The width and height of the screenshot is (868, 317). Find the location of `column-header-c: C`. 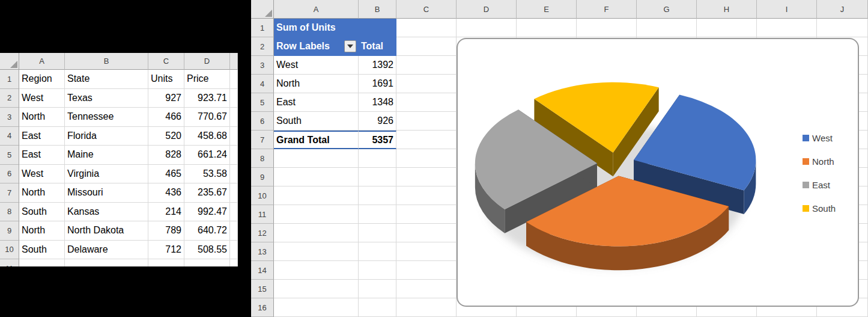

column-header-c: C is located at coordinates (426, 10).